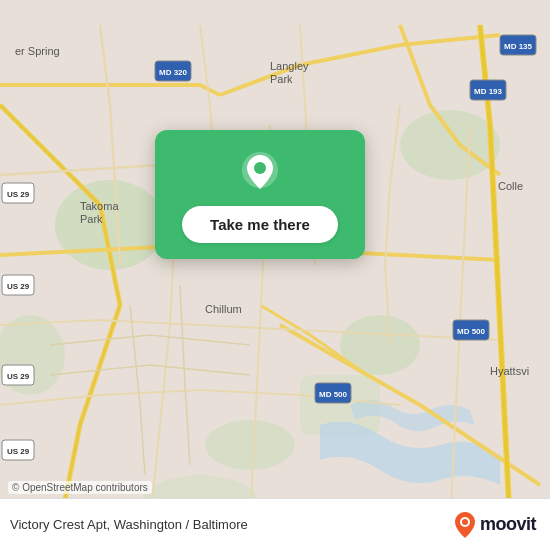 This screenshot has width=550, height=550. I want to click on svg-text: Langley, so click(290, 66).